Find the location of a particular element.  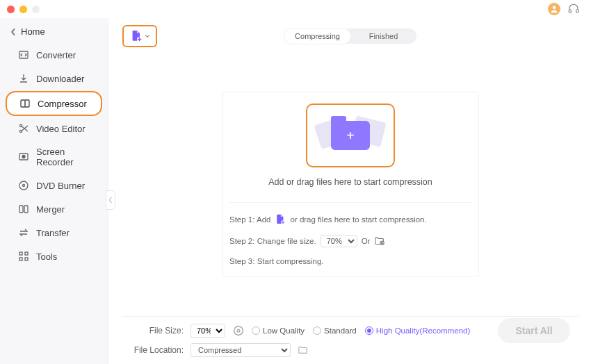

step-1-prefix: Step 1: Add is located at coordinates (250, 220).